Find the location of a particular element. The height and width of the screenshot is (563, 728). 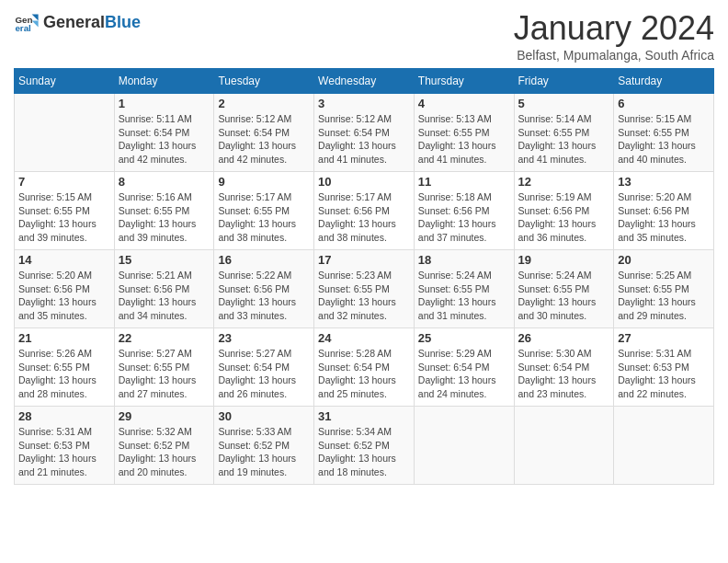

subtitle: Belfast, Mpumalanga, South Africa is located at coordinates (614, 55).